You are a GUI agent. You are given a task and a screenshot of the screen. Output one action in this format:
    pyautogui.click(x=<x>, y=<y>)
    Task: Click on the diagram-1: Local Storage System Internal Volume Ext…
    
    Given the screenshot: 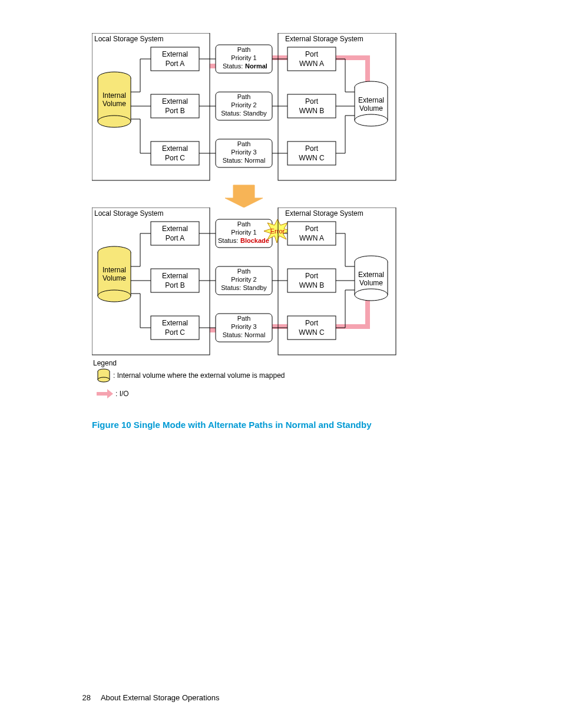 What is the action you would take?
    pyautogui.click(x=256, y=120)
    